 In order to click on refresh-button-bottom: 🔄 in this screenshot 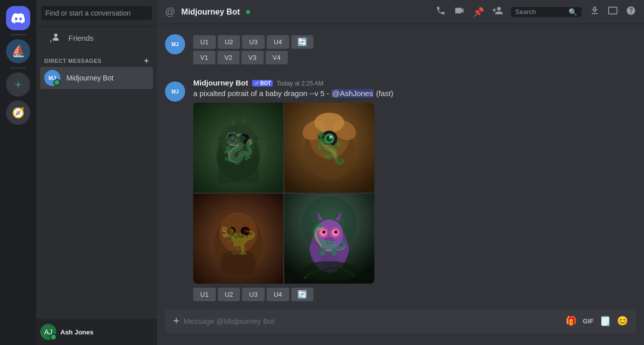, I will do `click(302, 295)`.